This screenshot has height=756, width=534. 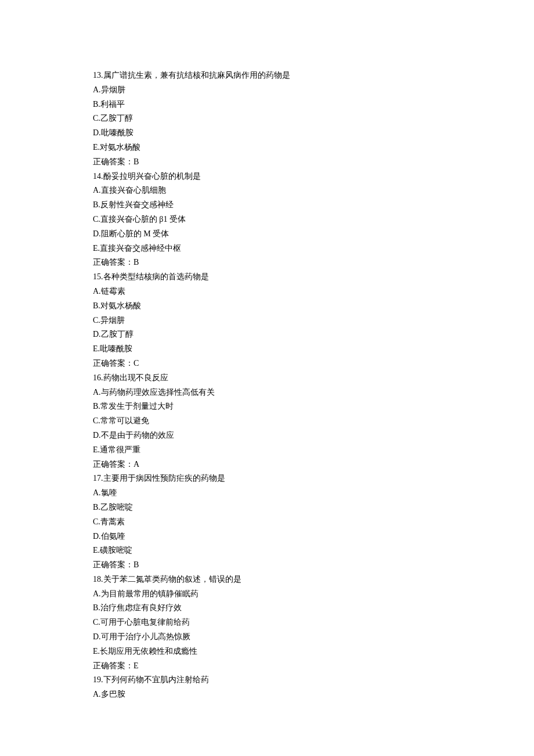 I want to click on option-text: 可用于治疗小儿高热惊厥, so click(x=146, y=636).